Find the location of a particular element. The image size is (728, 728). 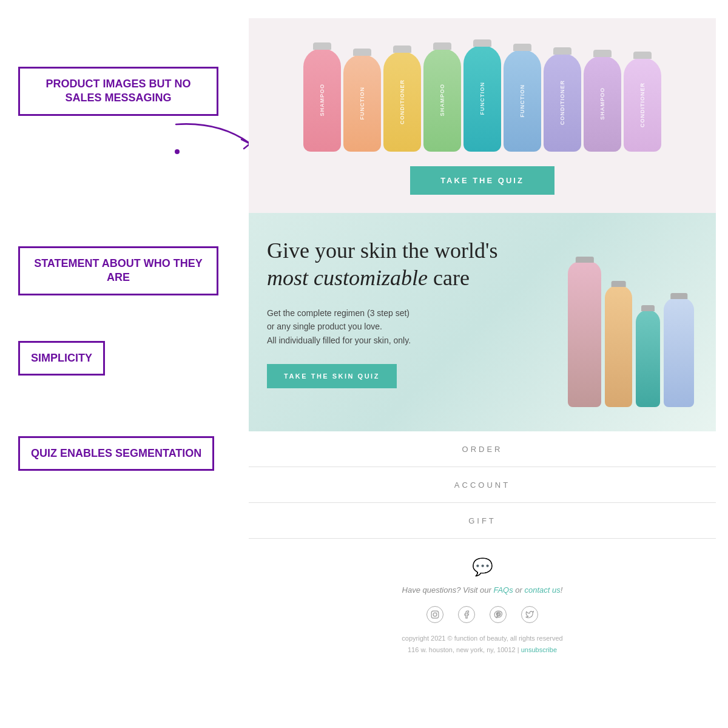

skincare-bottles is located at coordinates (631, 322).